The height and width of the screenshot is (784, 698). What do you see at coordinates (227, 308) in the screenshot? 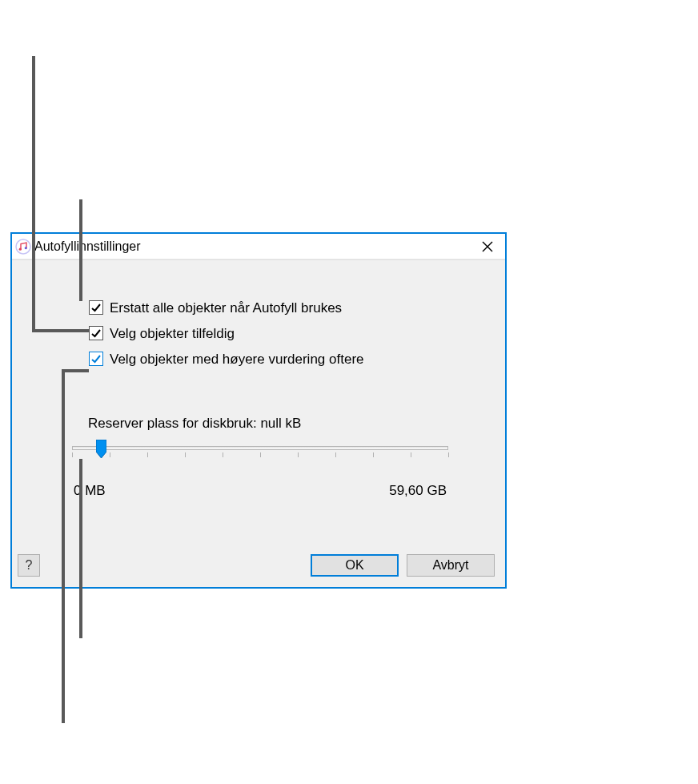
I see `option-replace-all: Erstatt alle objekter når Autofyll bruke…` at bounding box center [227, 308].